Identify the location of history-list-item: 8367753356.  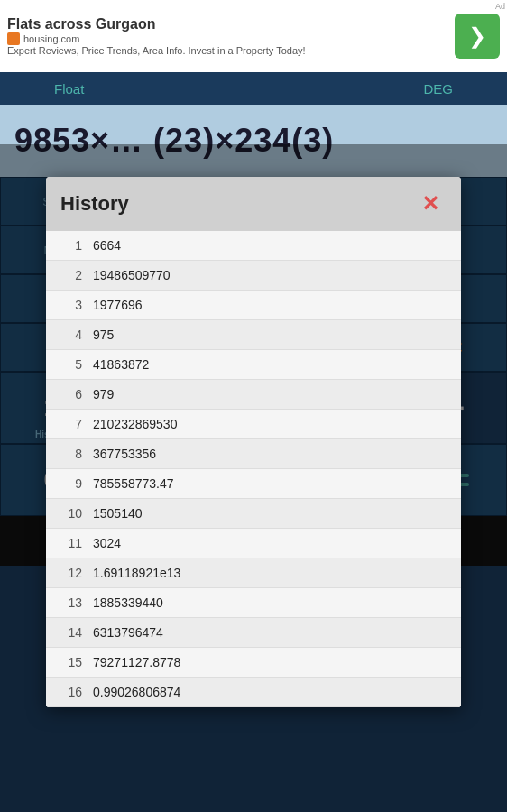
(254, 455).